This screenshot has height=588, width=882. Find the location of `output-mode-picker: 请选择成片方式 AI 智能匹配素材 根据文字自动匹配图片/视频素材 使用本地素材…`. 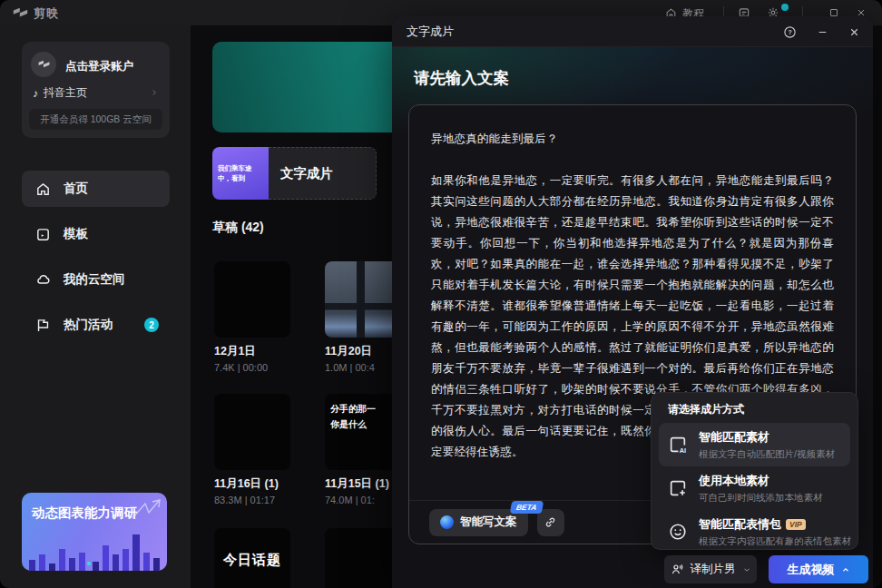

output-mode-picker: 请选择成片方式 AI 智能匹配素材 根据文字自动匹配图片/视频素材 使用本地素材… is located at coordinates (755, 471).